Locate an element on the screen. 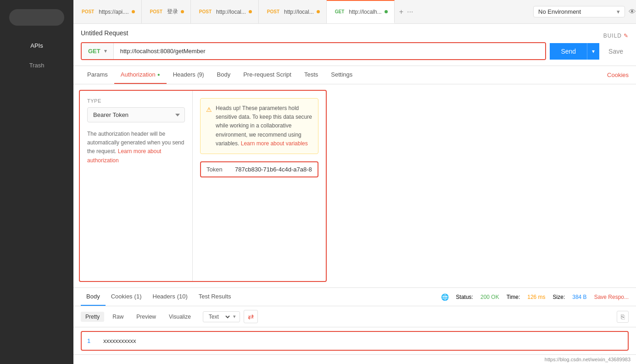 The height and width of the screenshot is (364, 636). status-label: Status: is located at coordinates (464, 297).